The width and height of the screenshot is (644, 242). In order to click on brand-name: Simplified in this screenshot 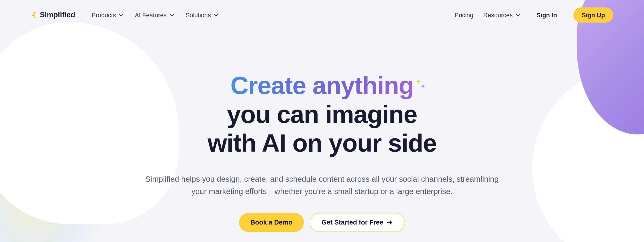, I will do `click(58, 15)`.